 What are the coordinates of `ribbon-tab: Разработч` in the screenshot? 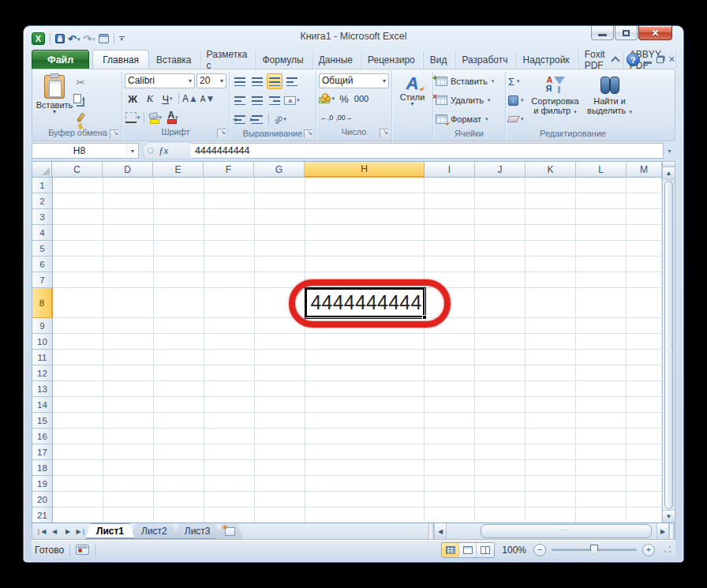 It's located at (484, 60).